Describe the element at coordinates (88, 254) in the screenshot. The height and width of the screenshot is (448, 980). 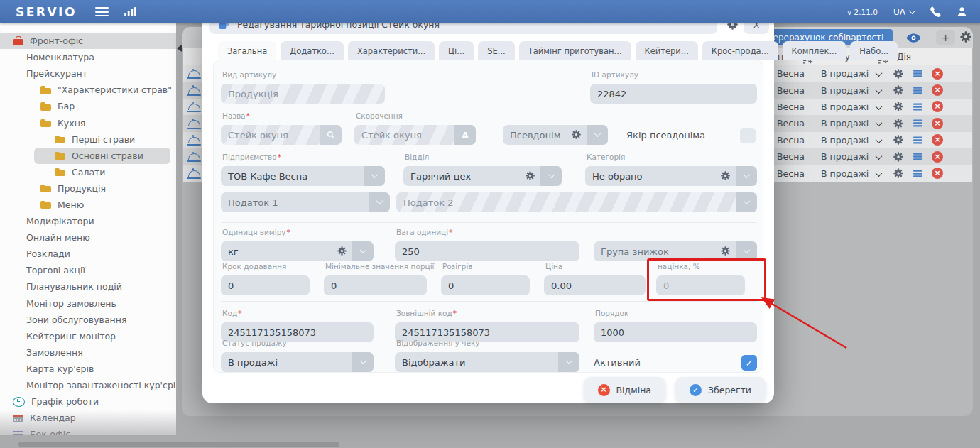
I see `sidebar-item-schedules: Розклади` at that location.